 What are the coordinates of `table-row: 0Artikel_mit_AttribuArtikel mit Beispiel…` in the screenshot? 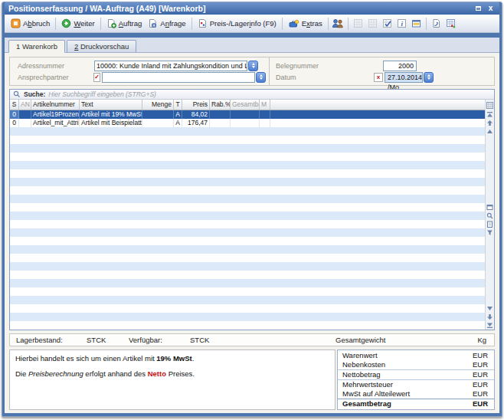 It's located at (247, 123).